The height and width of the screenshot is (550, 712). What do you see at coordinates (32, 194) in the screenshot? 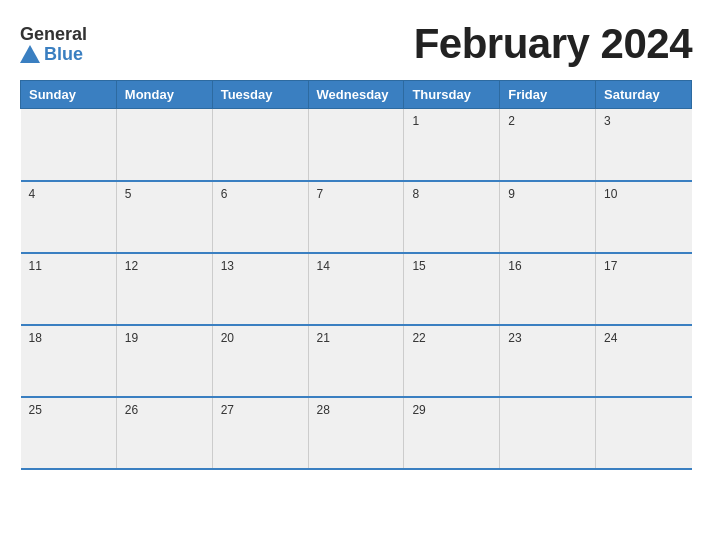
I see `day-number: 4` at bounding box center [32, 194].